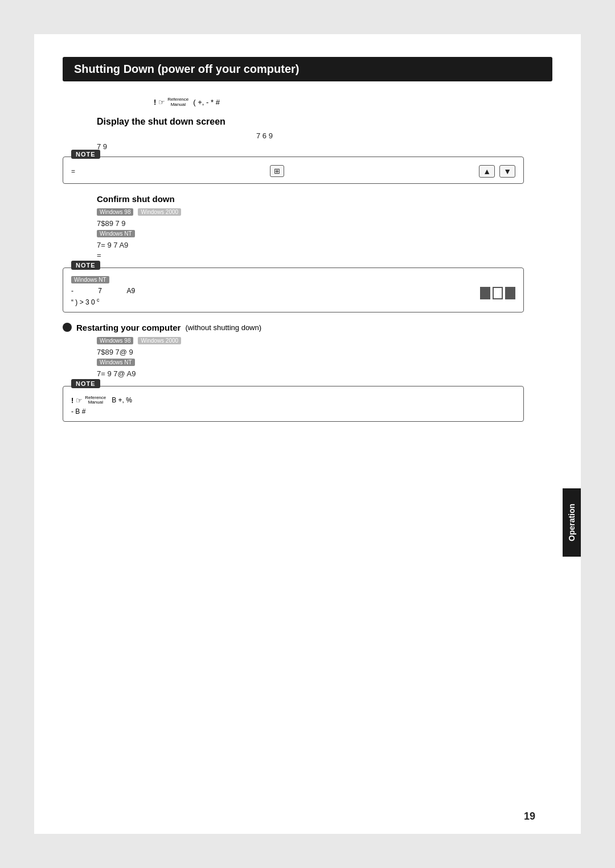  I want to click on note3-ref-label: Reference Manual, so click(96, 401).